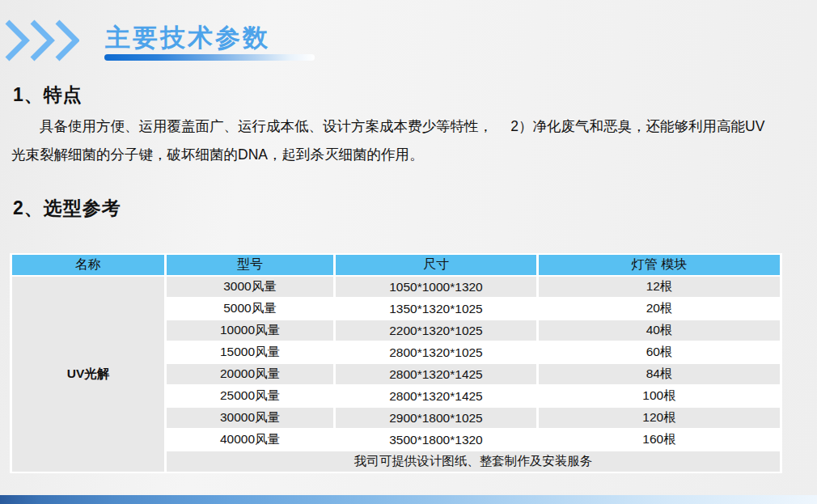 The image size is (817, 504). Describe the element at coordinates (88, 374) in the screenshot. I see `category-cell: UV光解` at that location.